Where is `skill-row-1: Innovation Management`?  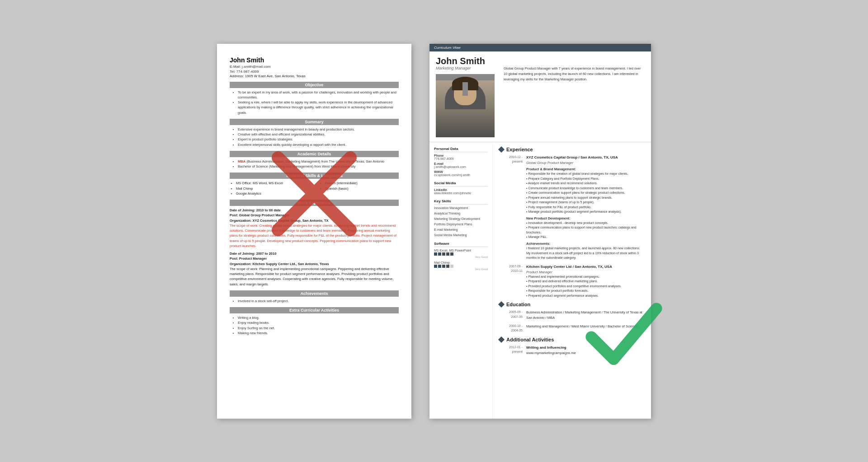
skill-row-1: Innovation Management is located at coordinates (461, 208).